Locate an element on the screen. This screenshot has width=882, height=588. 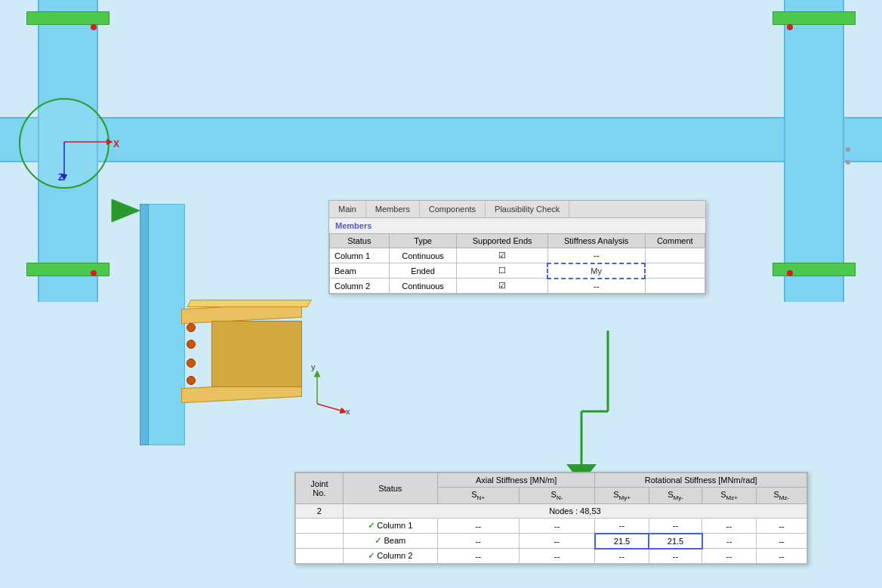
cell-smz-minus-1: -- is located at coordinates (781, 526).